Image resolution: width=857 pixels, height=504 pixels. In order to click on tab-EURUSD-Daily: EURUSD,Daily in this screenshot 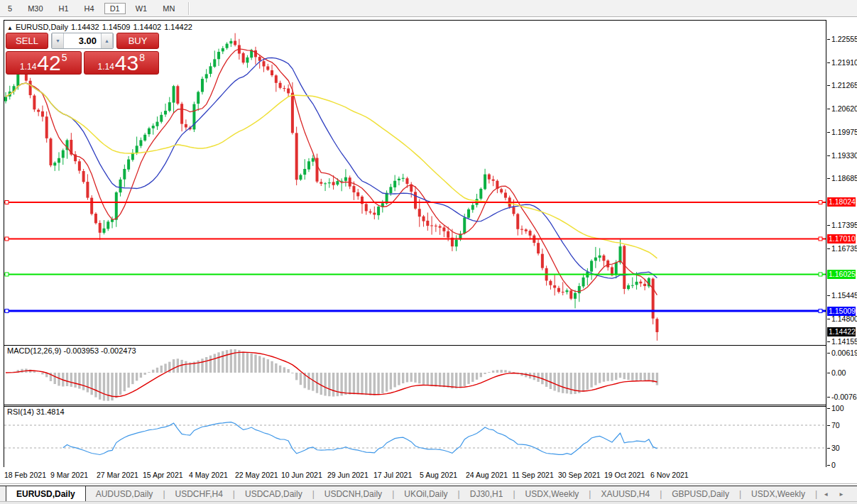, I will do `click(45, 494)`.